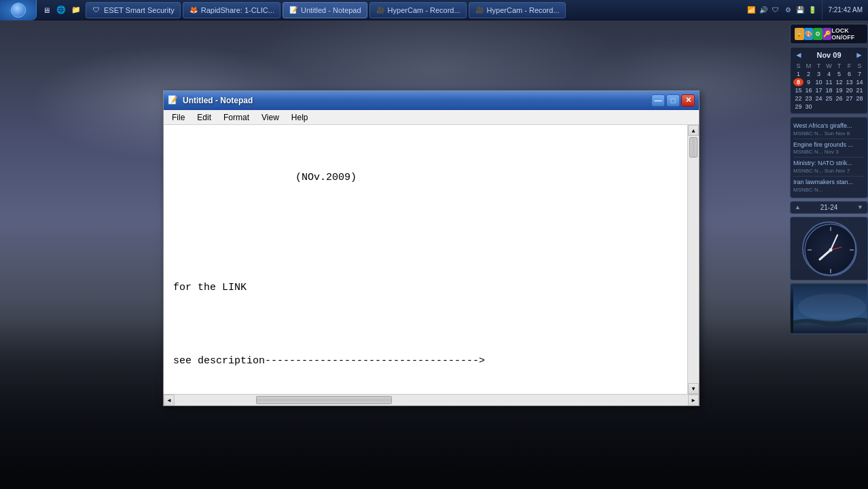 This screenshot has height=489, width=868. Describe the element at coordinates (658, 101) in the screenshot. I see `minimize-button: —` at that location.